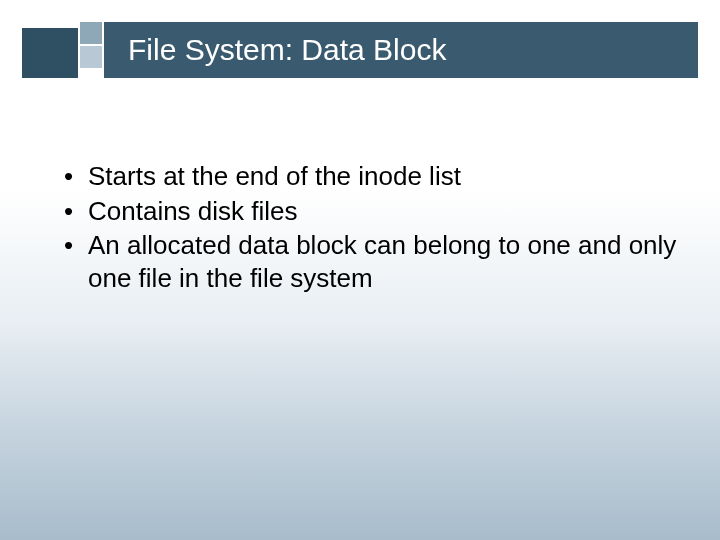 Image resolution: width=720 pixels, height=540 pixels. What do you see at coordinates (360, 50) in the screenshot?
I see `title-bar: File System: Data Block` at bounding box center [360, 50].